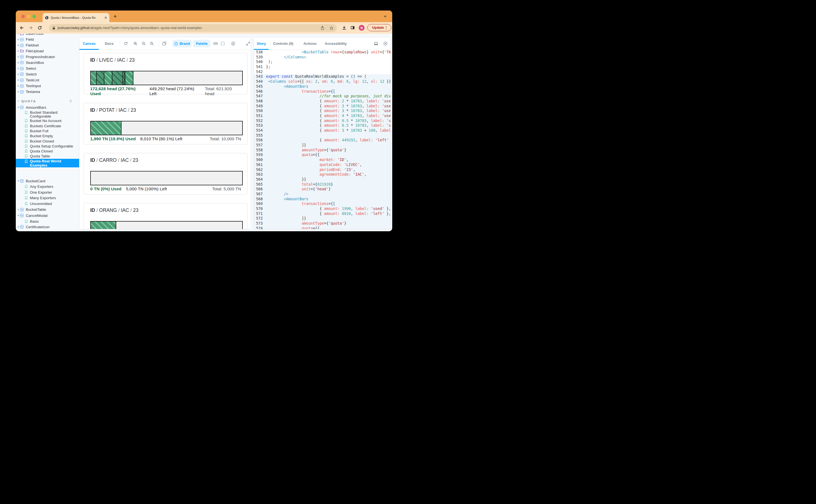  What do you see at coordinates (49, 209) in the screenshot?
I see `sidebar-item-buckettable: BucketTable` at bounding box center [49, 209].